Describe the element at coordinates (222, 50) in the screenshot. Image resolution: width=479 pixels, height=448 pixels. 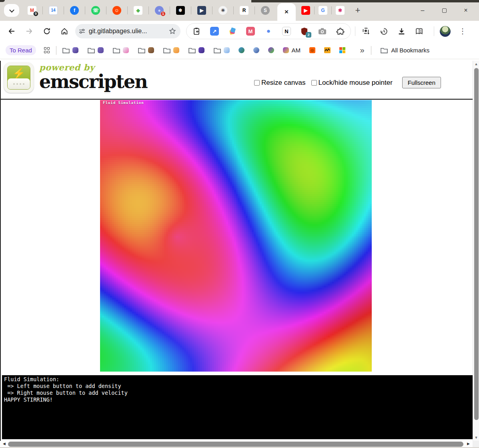
I see `book-folder` at that location.